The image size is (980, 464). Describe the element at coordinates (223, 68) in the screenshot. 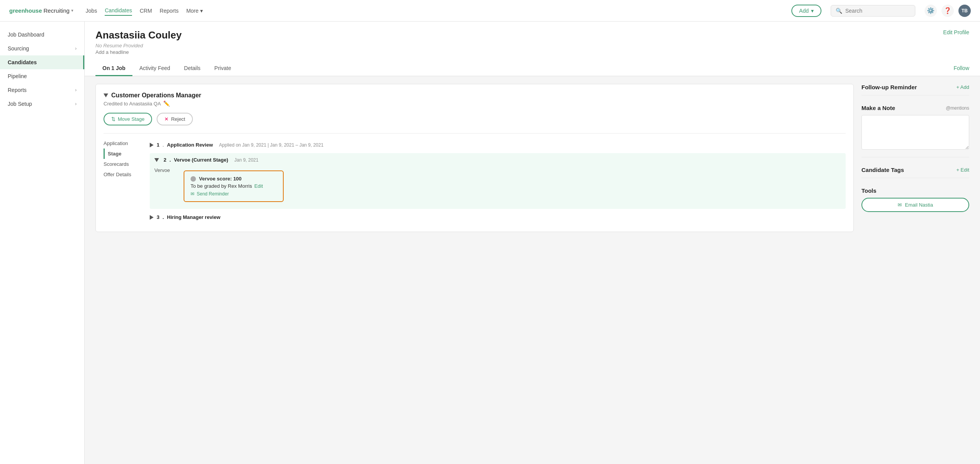

I see `tab-private: Private` at that location.